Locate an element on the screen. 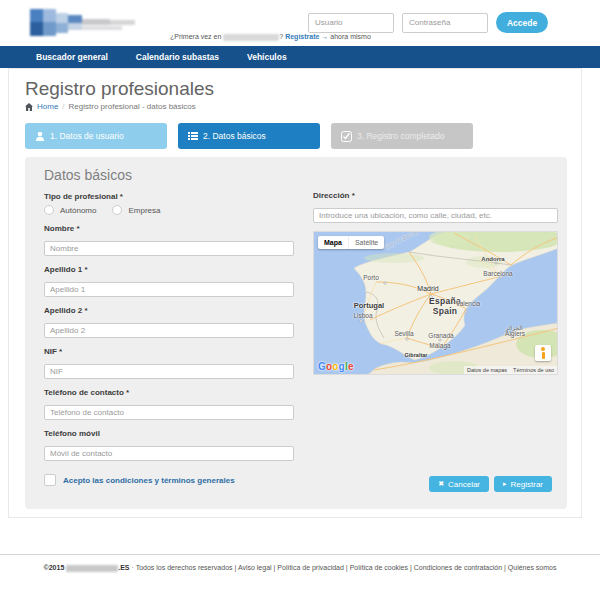 The image size is (600, 600). register-button: ▸ Registrar is located at coordinates (523, 484).